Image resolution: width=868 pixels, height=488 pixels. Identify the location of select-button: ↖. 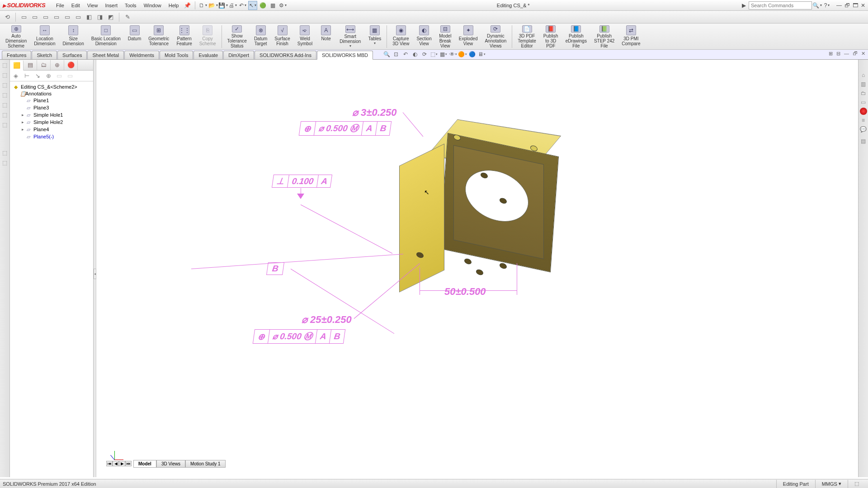
(253, 5).